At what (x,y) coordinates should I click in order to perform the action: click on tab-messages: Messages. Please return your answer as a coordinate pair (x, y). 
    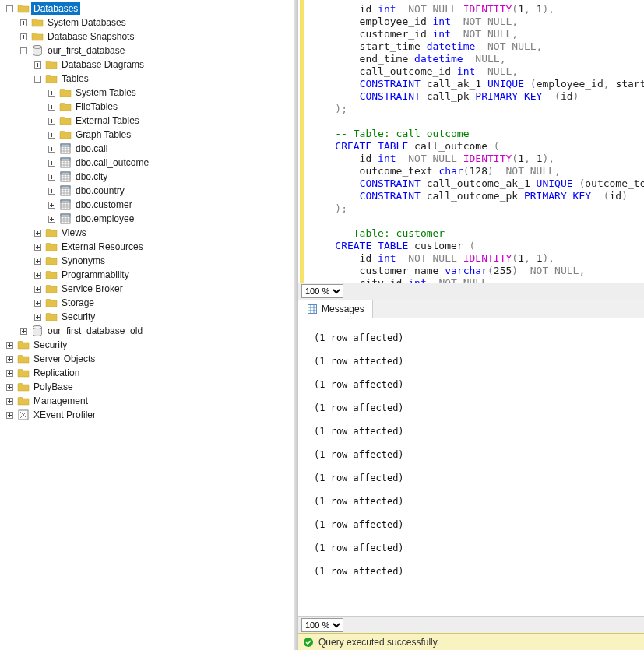
    Looking at the image, I should click on (336, 309).